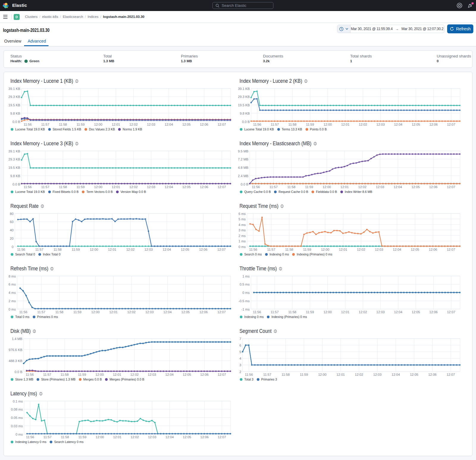 The width and height of the screenshot is (476, 460). Describe the element at coordinates (15, 361) in the screenshot. I see `svg-text: 488.3 KB` at that location.